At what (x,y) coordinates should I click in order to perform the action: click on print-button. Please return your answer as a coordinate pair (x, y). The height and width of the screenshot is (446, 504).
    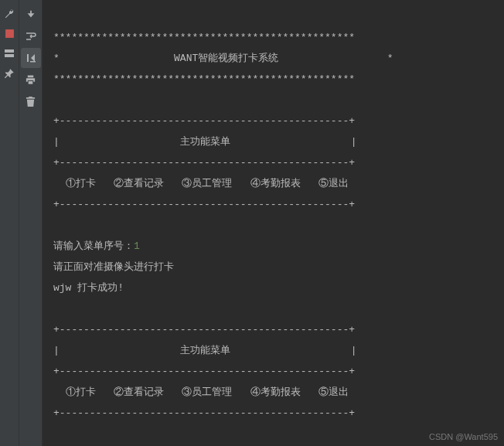
    Looking at the image, I should click on (31, 80).